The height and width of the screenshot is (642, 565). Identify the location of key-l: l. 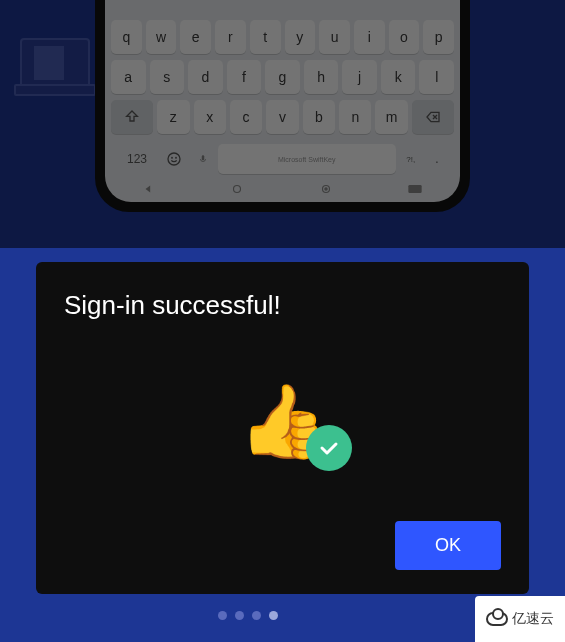
(436, 77).